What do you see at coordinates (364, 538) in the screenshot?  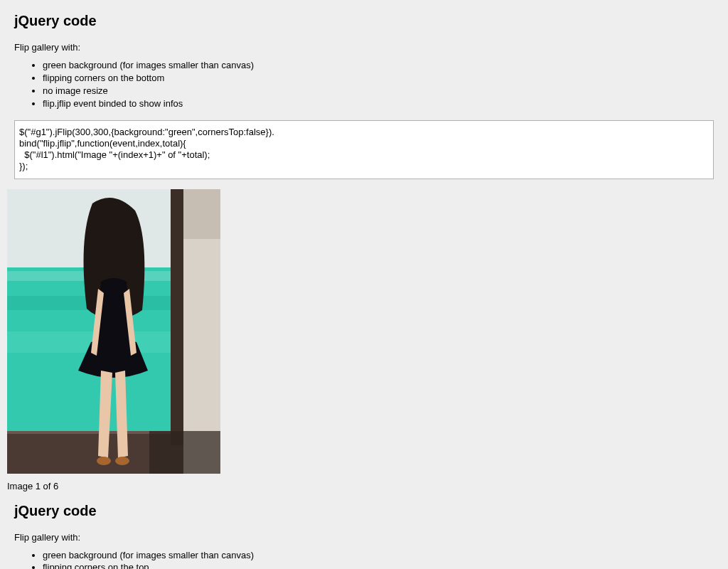 I see `section2-intro: Flip gallery with:` at bounding box center [364, 538].